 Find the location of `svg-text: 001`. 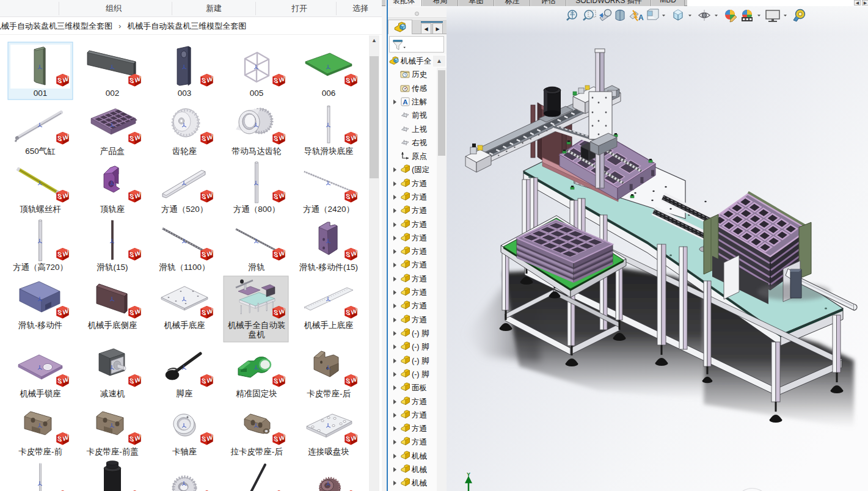

svg-text: 001 is located at coordinates (40, 93).